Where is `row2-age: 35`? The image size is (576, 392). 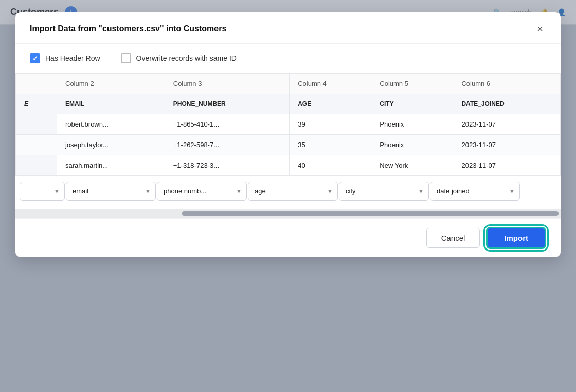
row2-age: 35 is located at coordinates (330, 145).